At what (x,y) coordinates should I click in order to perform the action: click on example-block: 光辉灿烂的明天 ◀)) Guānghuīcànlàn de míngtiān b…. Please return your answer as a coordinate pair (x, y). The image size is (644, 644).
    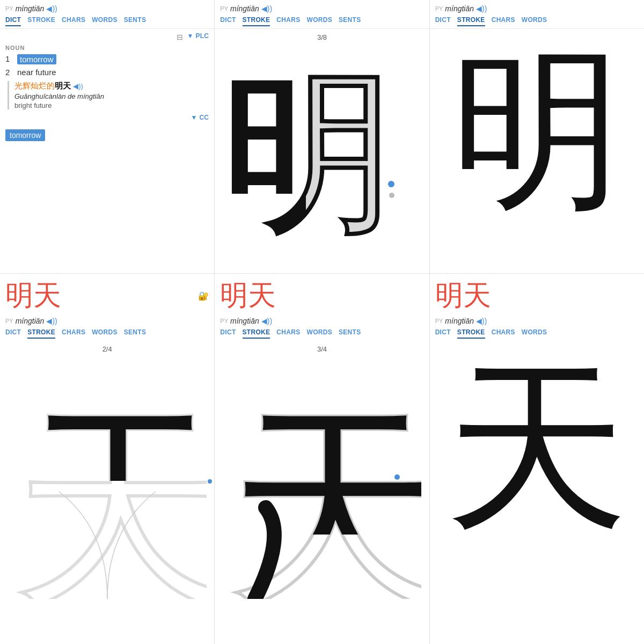
    Looking at the image, I should click on (108, 96).